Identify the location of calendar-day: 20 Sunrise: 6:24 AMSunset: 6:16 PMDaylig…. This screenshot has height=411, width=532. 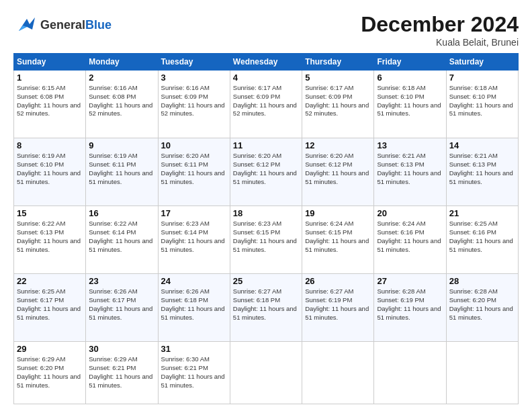
(410, 240).